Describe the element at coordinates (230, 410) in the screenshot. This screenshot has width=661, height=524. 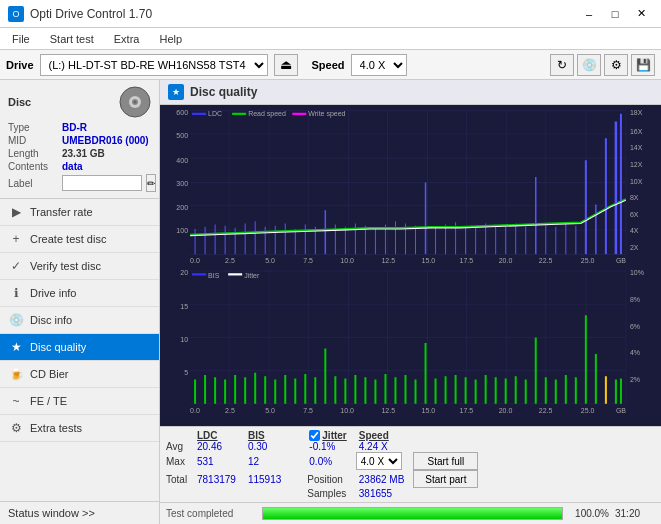
I see `svg-text: 2.5` at that location.